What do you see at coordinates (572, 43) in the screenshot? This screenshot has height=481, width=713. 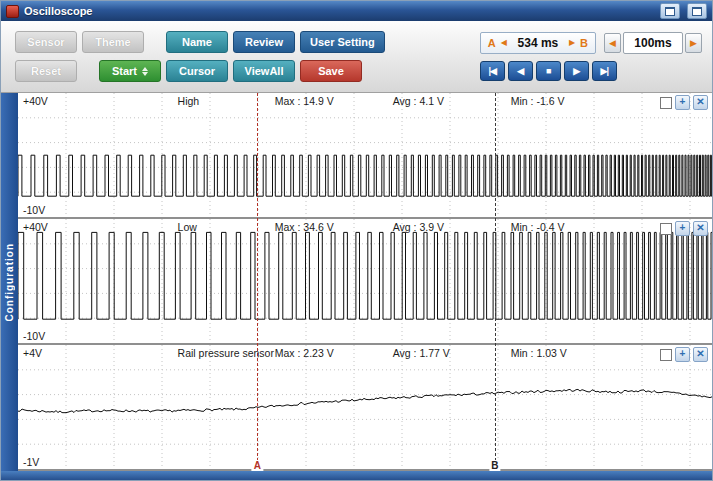 I see `cursor-b-arrow-icon: ▶` at bounding box center [572, 43].